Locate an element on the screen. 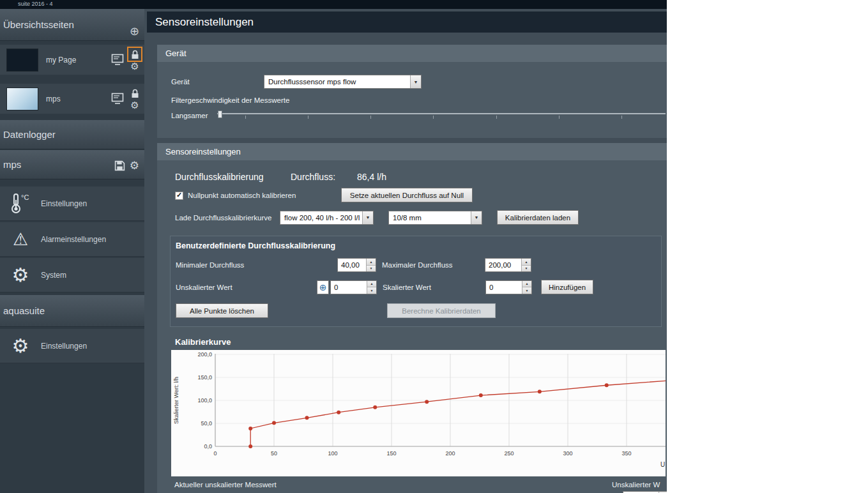 The height and width of the screenshot is (493, 868). unscaled-value: 0 is located at coordinates (349, 287).